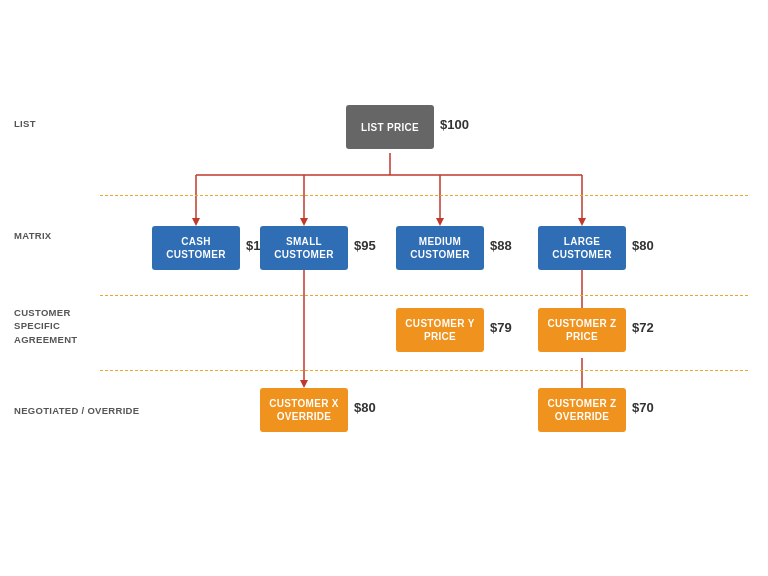 The width and height of the screenshot is (768, 576). What do you see at coordinates (390, 127) in the screenshot?
I see `list-price-box: LIST PRICE` at bounding box center [390, 127].